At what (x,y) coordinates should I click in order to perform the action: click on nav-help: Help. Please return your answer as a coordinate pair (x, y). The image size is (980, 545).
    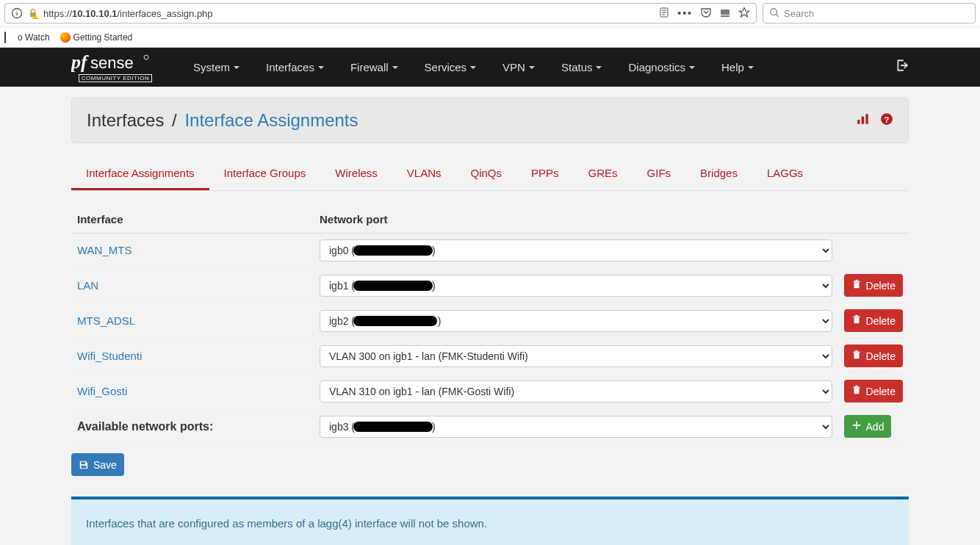
    Looking at the image, I should click on (738, 68).